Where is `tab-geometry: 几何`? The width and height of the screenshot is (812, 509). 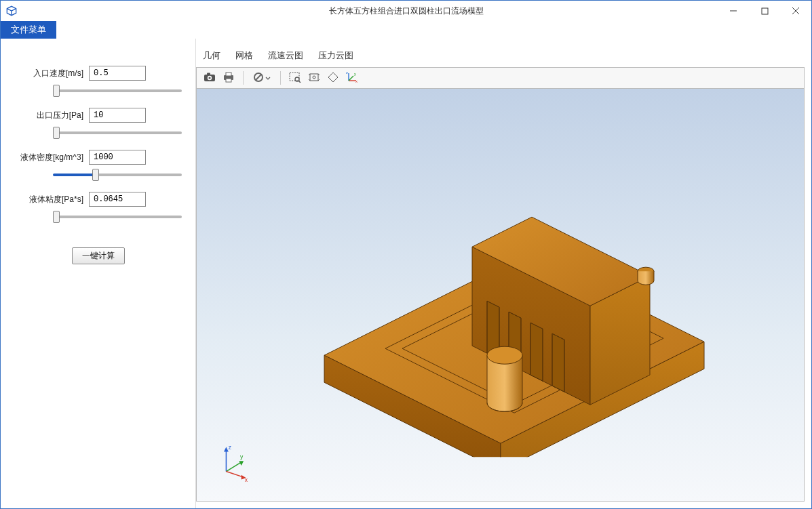
tab-geometry: 几何 is located at coordinates (212, 56).